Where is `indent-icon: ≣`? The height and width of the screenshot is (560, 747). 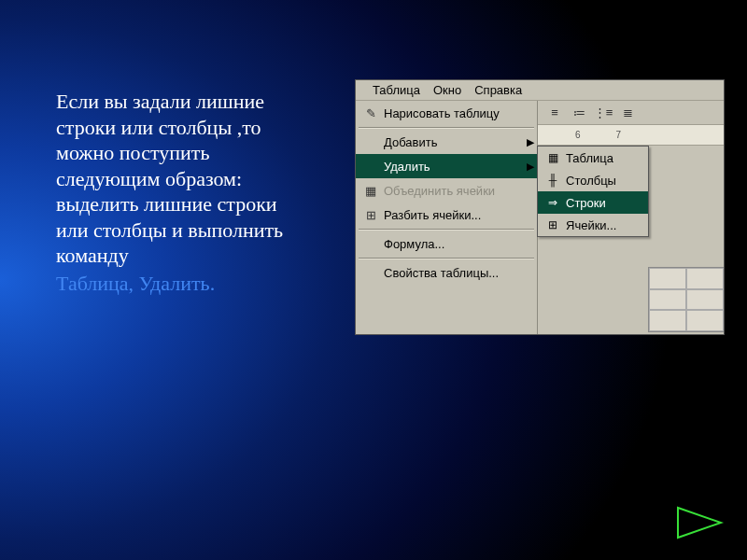 indent-icon: ≣ is located at coordinates (627, 113).